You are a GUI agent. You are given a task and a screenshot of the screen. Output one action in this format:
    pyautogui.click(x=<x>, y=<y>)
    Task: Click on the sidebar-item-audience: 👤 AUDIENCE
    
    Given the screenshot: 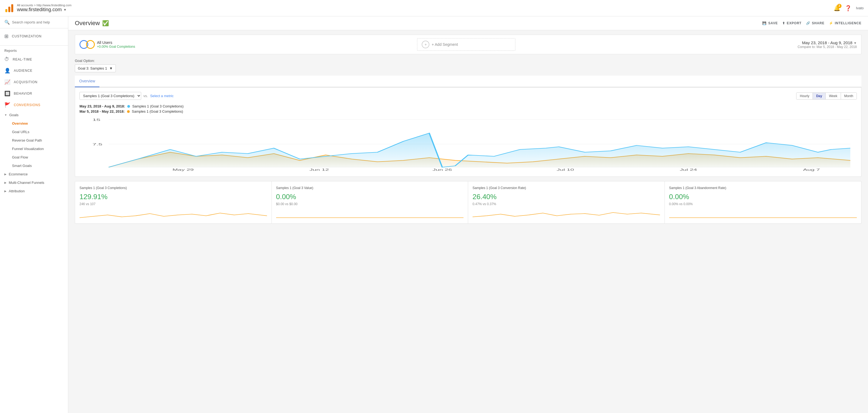 What is the action you would take?
    pyautogui.click(x=34, y=71)
    